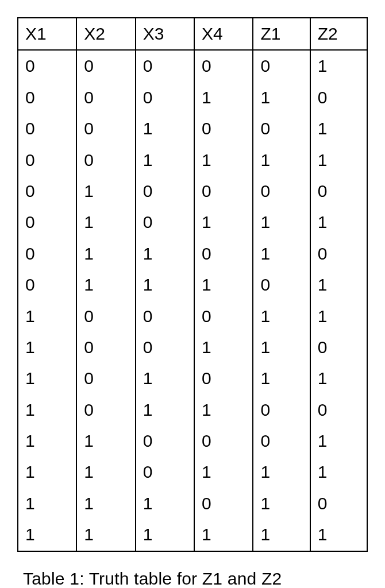  What do you see at coordinates (192, 34) in the screenshot?
I see `table-header-row: X1 X2 X3 X4 Z1 Z2` at bounding box center [192, 34].